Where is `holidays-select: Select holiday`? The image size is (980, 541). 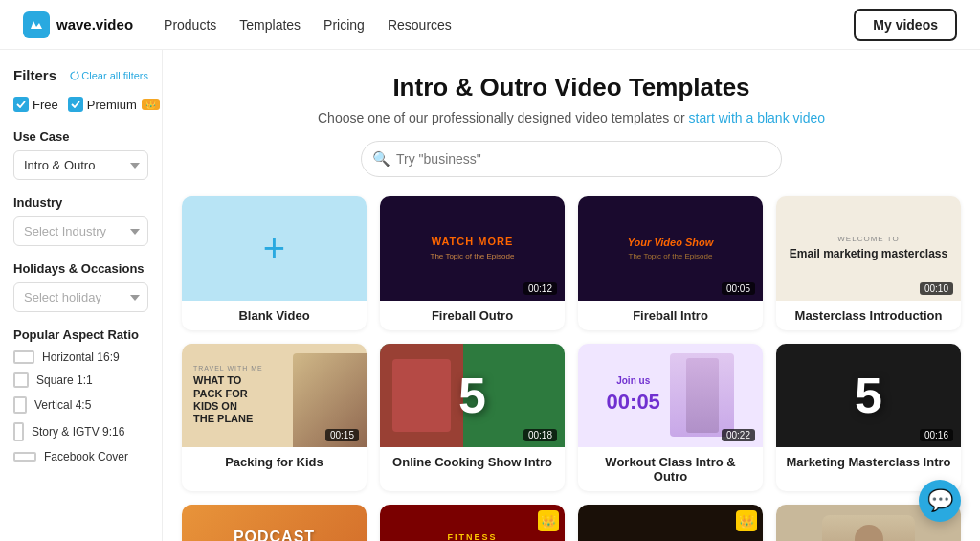
holidays-select: Select holiday is located at coordinates (80, 297).